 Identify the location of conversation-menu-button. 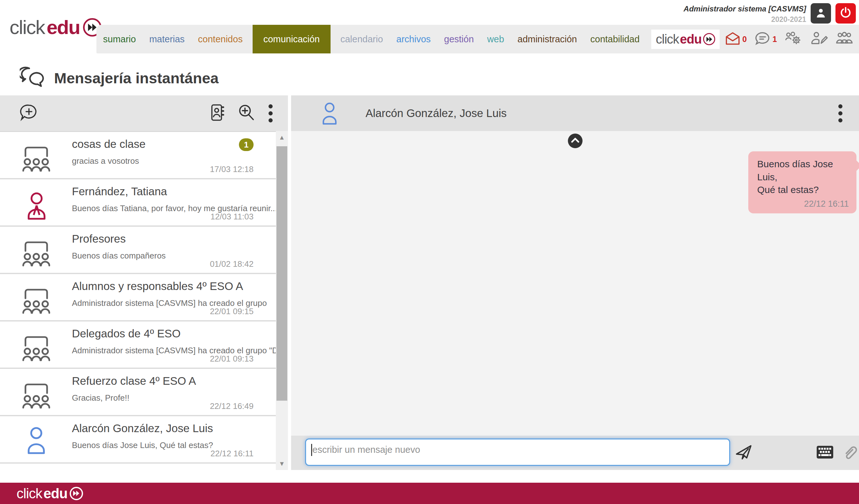
(841, 113).